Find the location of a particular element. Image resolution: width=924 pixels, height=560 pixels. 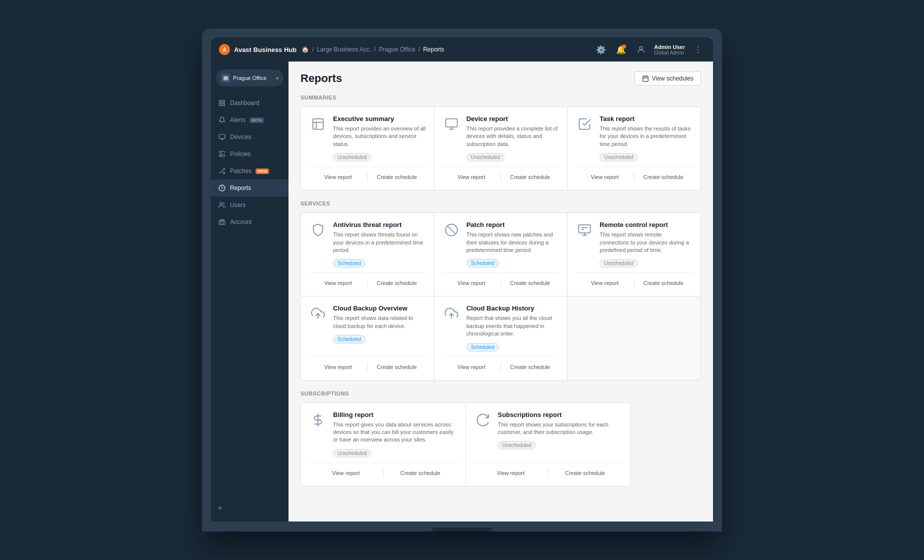

summaries-grid: Executive summary This report provides a… is located at coordinates (501, 148).